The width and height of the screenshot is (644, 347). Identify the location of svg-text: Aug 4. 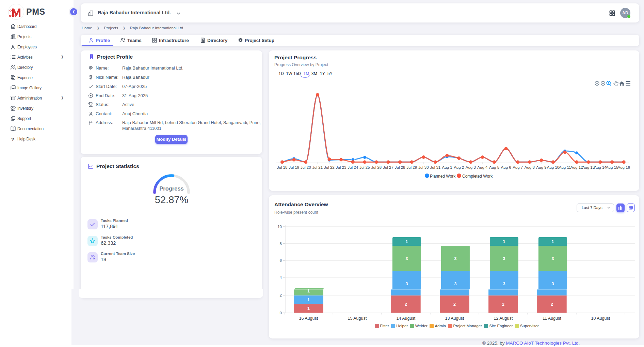
(483, 167).